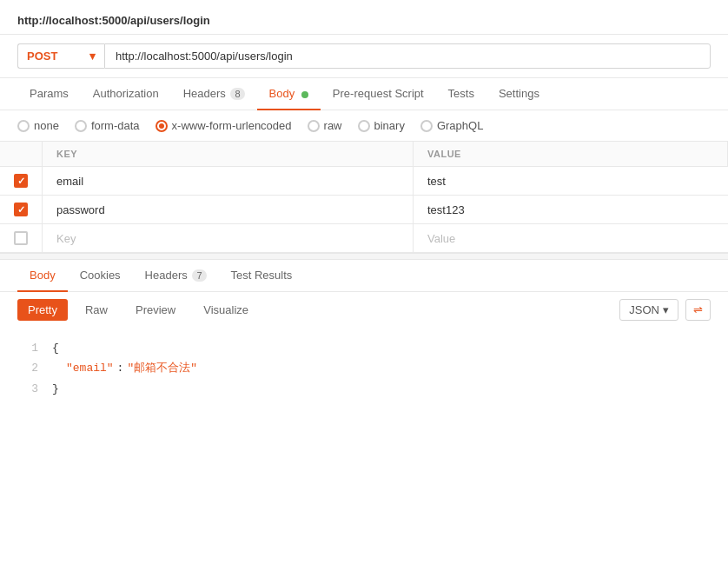  I want to click on placeholder-value: Value, so click(570, 238).